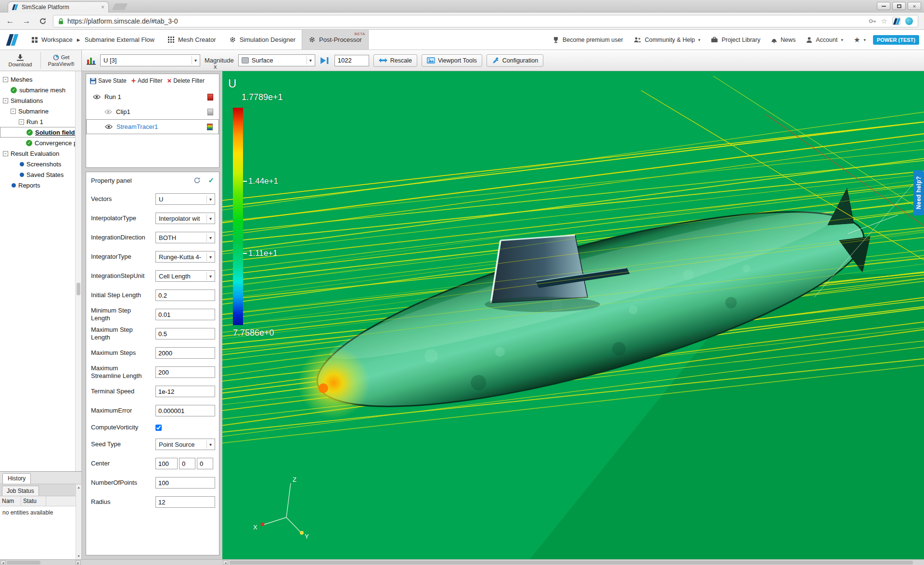 Image resolution: width=924 pixels, height=565 pixels. I want to click on tab-simulation-designer: Simulation Designer, so click(262, 39).